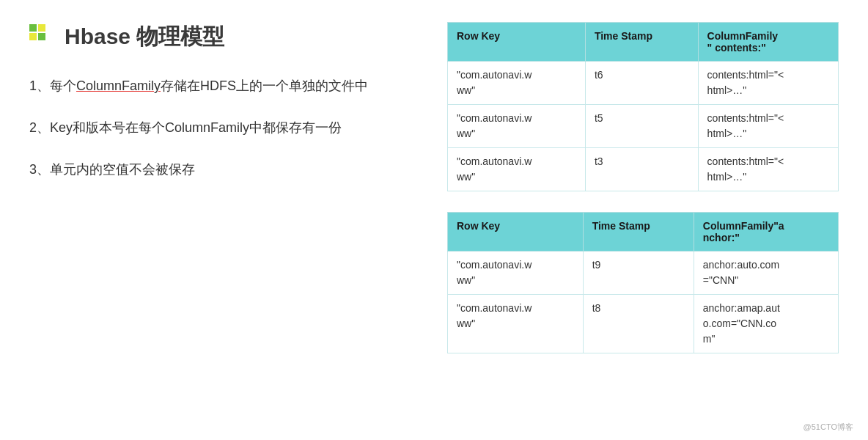  I want to click on table1-header-rowkey: Row Key, so click(517, 43).